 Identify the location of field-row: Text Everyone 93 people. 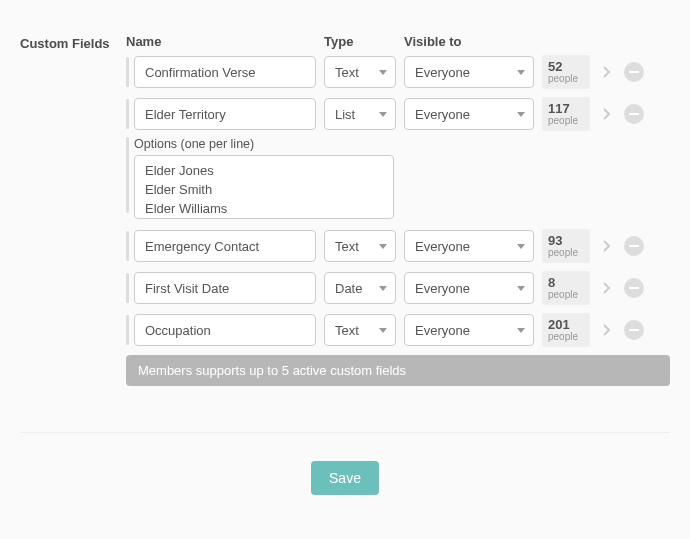
(398, 246).